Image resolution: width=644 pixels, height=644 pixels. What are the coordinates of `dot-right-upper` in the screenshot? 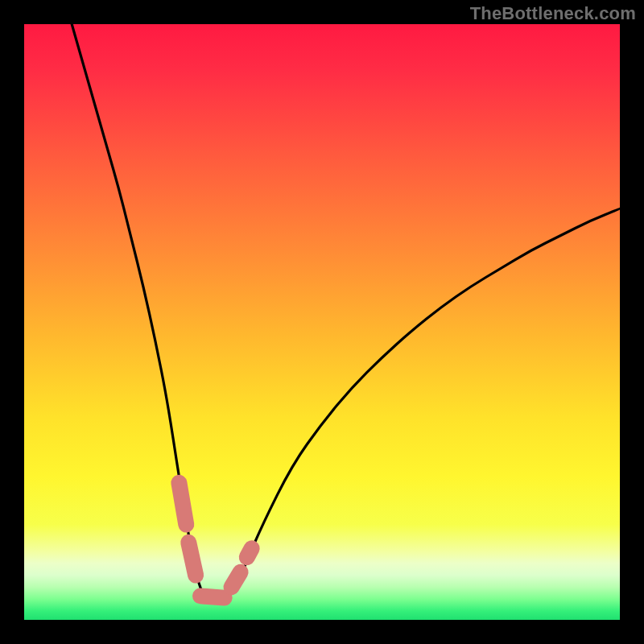 It's located at (250, 552).